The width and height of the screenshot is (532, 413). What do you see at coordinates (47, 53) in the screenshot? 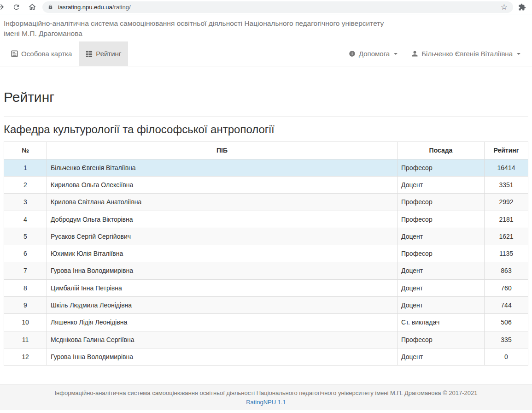
I see `tab-label: Особова картка` at bounding box center [47, 53].